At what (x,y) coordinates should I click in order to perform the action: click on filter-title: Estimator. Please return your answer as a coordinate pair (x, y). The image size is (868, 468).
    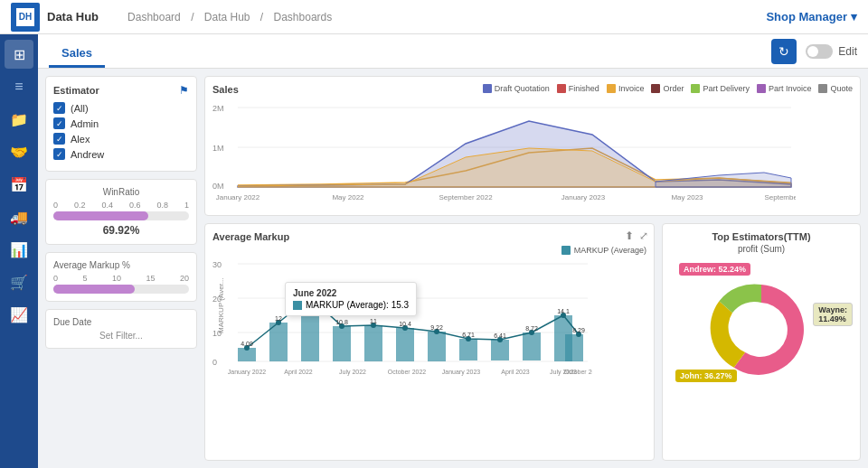
    Looking at the image, I should click on (76, 90).